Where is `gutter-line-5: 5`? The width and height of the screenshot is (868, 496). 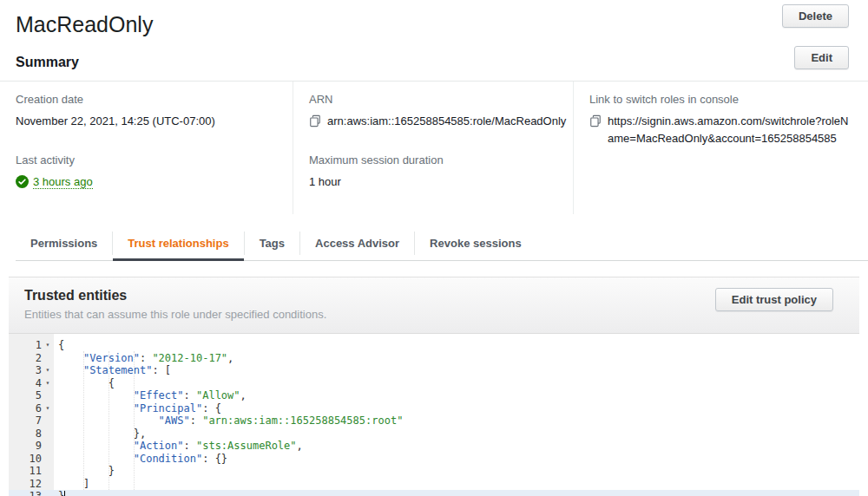
gutter-line-5: 5 is located at coordinates (31, 395).